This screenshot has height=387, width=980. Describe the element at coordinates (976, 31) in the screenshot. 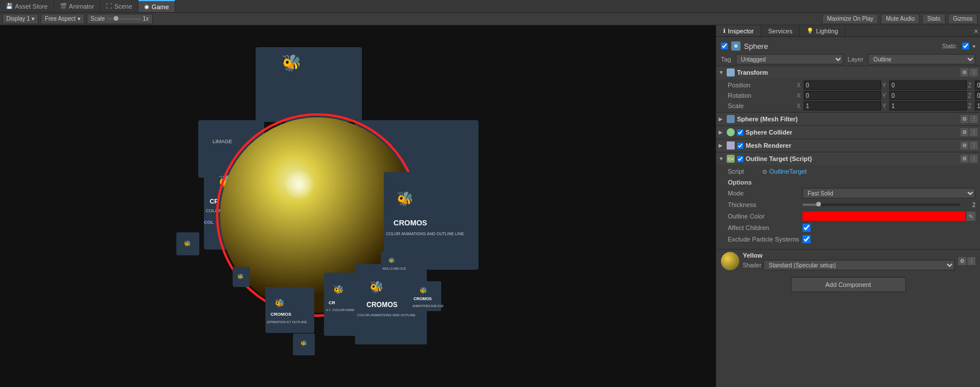

I see `inspector-close-button: ✕` at that location.